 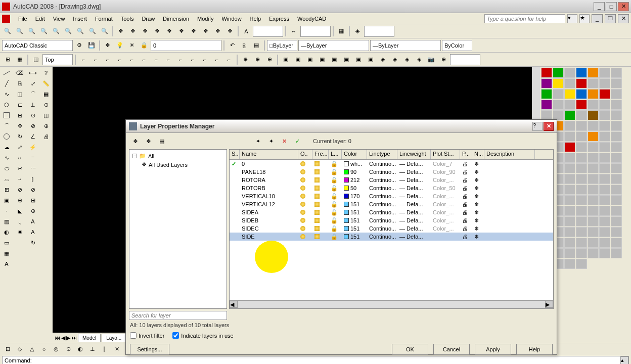 I want to click on layer-lock-icon: 🔒, so click(x=144, y=46).